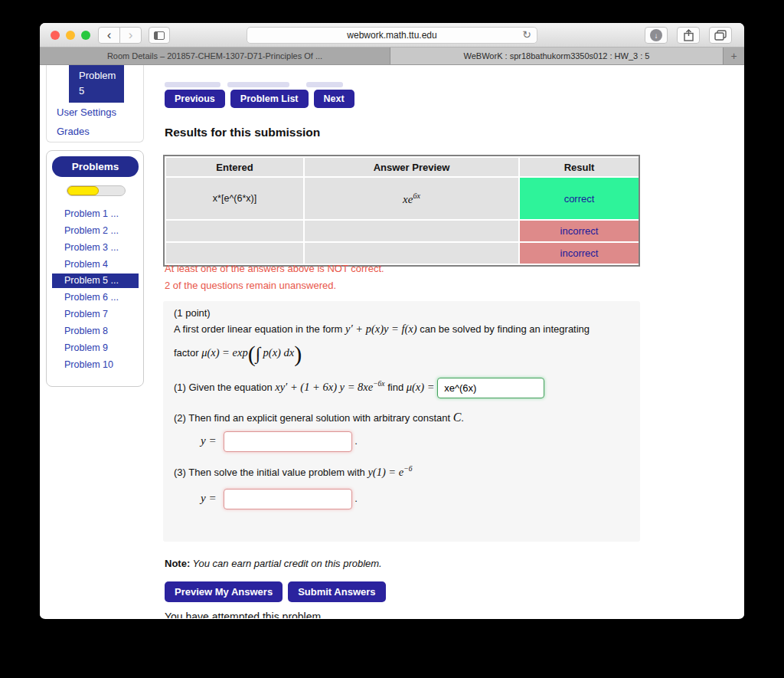  Describe the element at coordinates (224, 388) in the screenshot. I see `part1-text: (1) Given the equation` at that location.